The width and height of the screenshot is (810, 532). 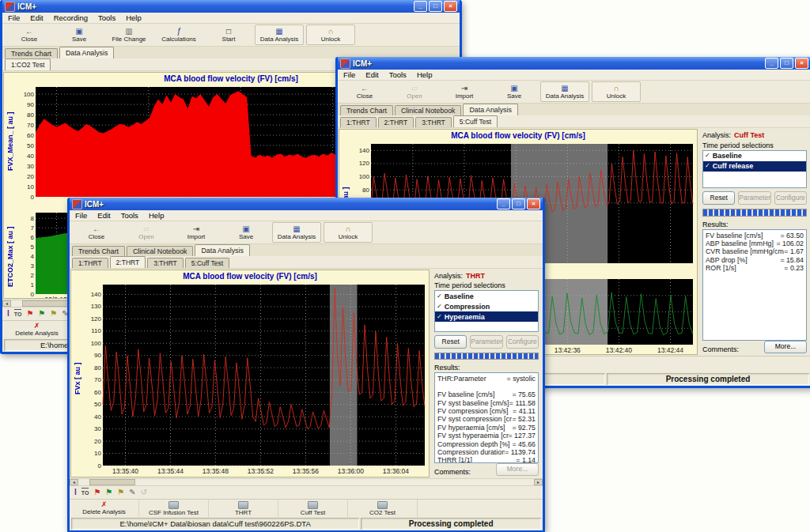 I want to click on w3-h-scrollbar: ◄ ►, so click(x=306, y=482).